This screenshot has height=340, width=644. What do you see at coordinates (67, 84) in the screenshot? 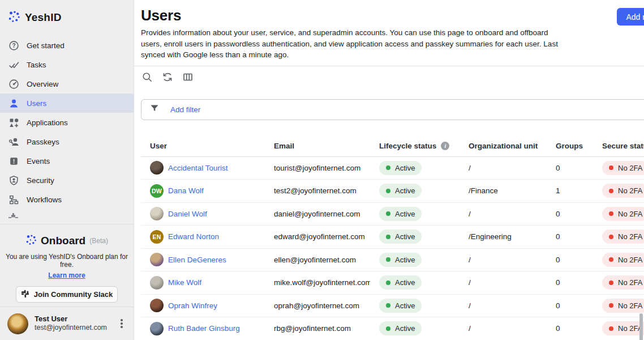
I see `sidebar-item-overview: Overview` at bounding box center [67, 84].